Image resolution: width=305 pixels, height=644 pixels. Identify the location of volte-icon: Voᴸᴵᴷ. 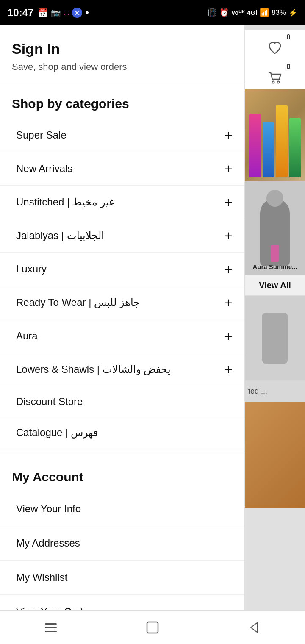
(238, 13).